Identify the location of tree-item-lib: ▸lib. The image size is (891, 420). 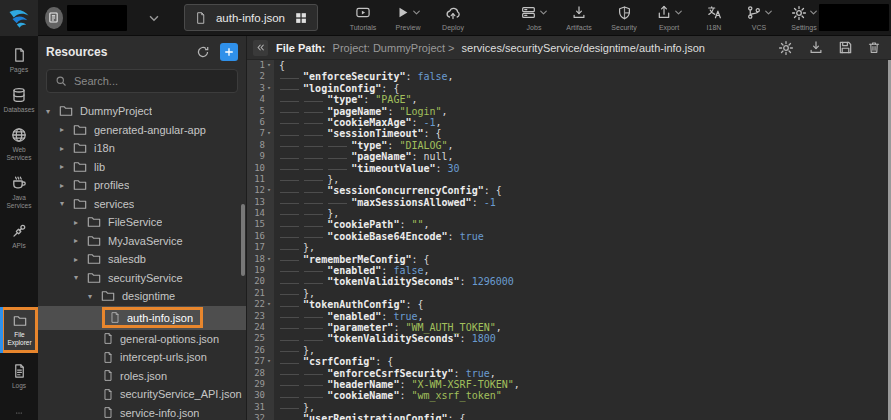
(142, 168).